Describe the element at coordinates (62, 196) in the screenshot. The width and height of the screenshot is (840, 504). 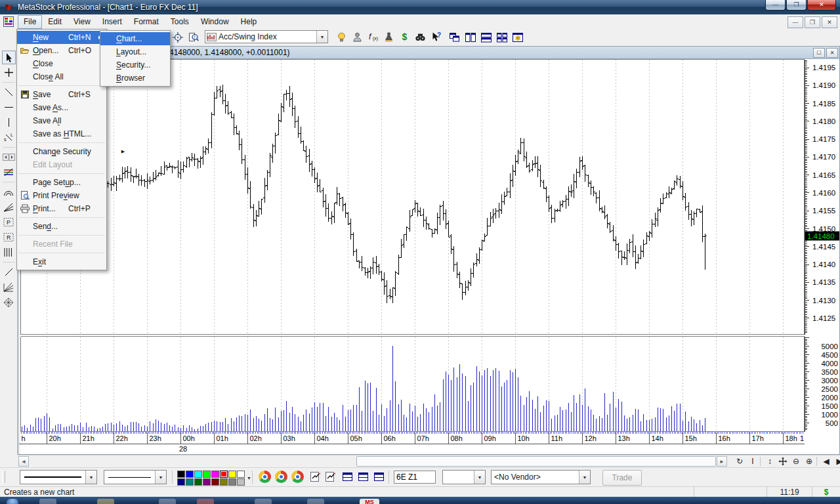
I see `file-menu-item-print-preview: Print Preview` at that location.